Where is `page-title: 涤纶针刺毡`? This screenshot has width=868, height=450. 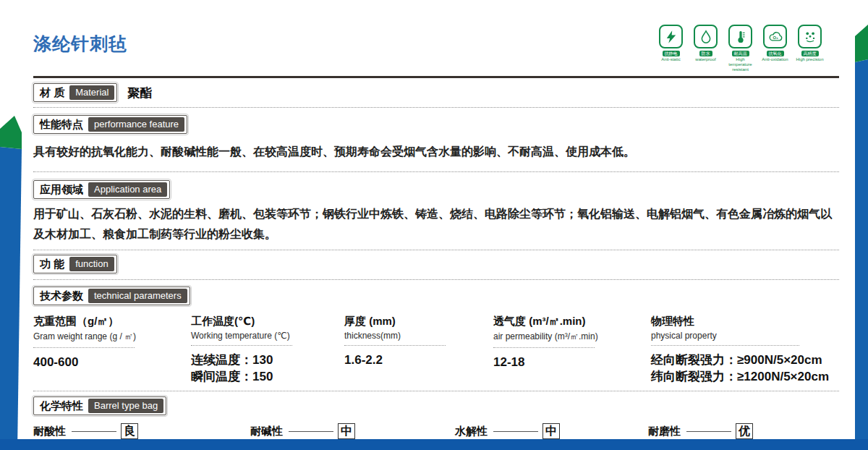 page-title: 涤纶针刺毡 is located at coordinates (80, 43).